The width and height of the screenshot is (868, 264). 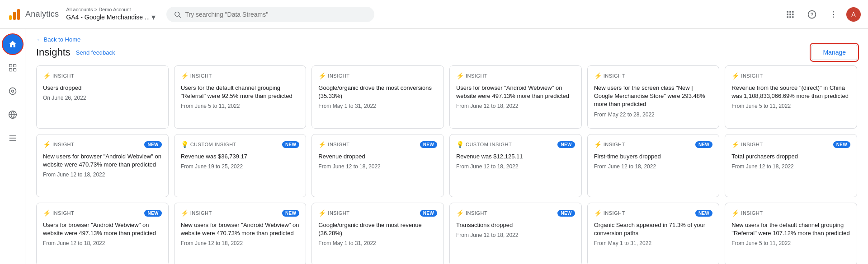 I want to click on card-date: From May 22 to 28, 2022, so click(x=654, y=115).